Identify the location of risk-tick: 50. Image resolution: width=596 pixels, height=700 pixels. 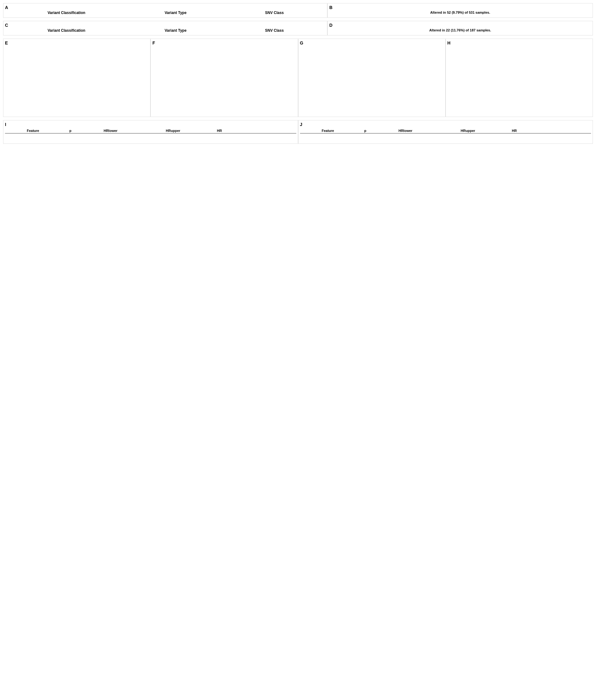
(496, 302).